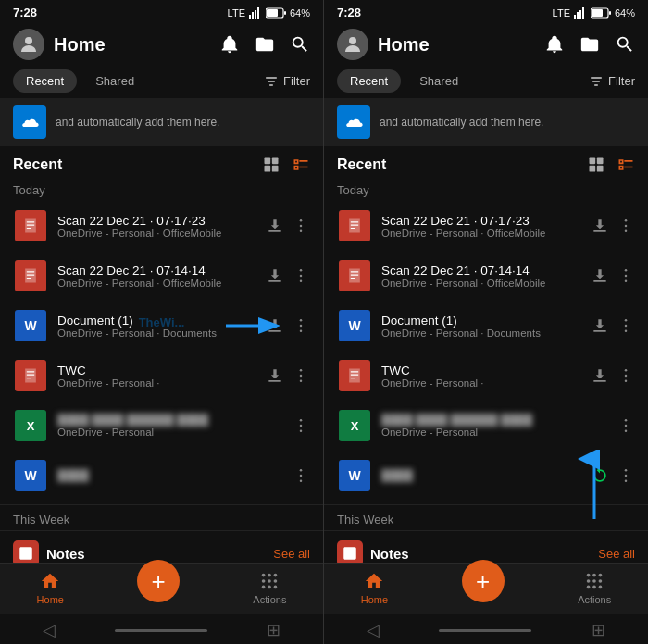  What do you see at coordinates (274, 630) in the screenshot?
I see `recents-gesture-left: ⊞` at bounding box center [274, 630].